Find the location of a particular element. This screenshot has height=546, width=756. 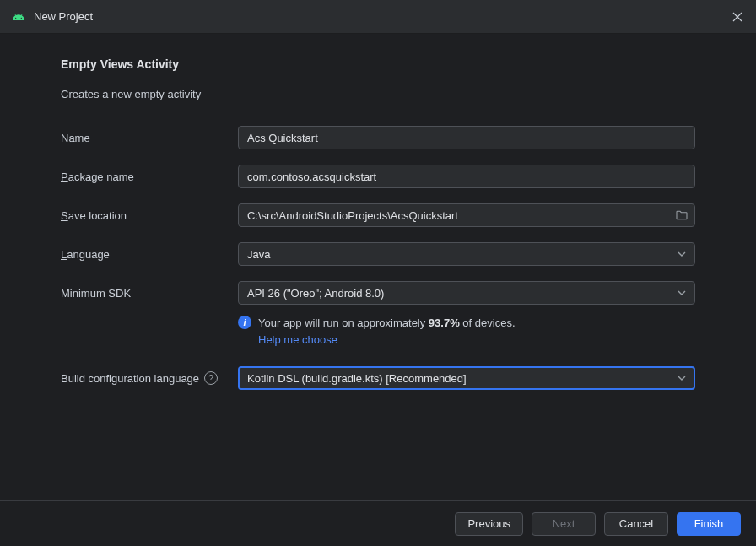

close-icon is located at coordinates (737, 17).